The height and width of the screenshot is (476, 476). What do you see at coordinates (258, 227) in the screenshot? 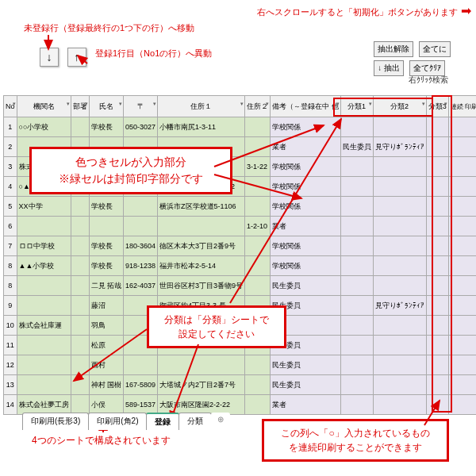
I see `cell-addr2: 1-2-10` at bounding box center [258, 227].